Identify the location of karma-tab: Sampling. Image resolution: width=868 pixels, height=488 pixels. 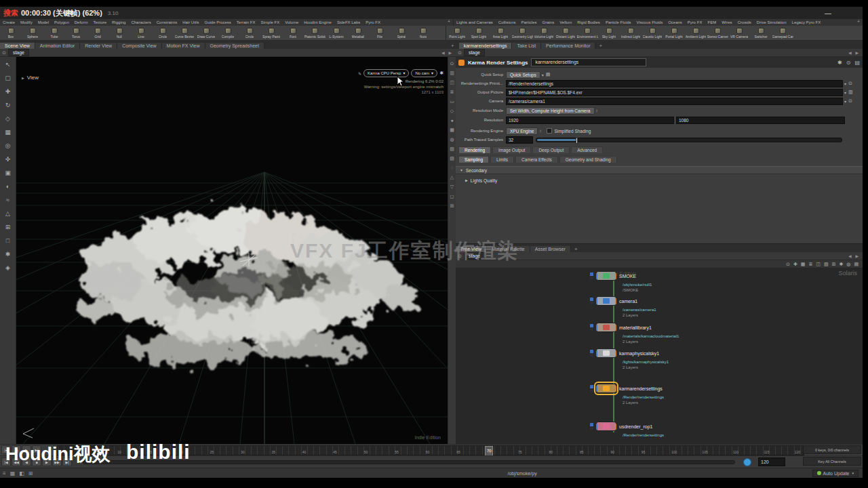
(473, 159).